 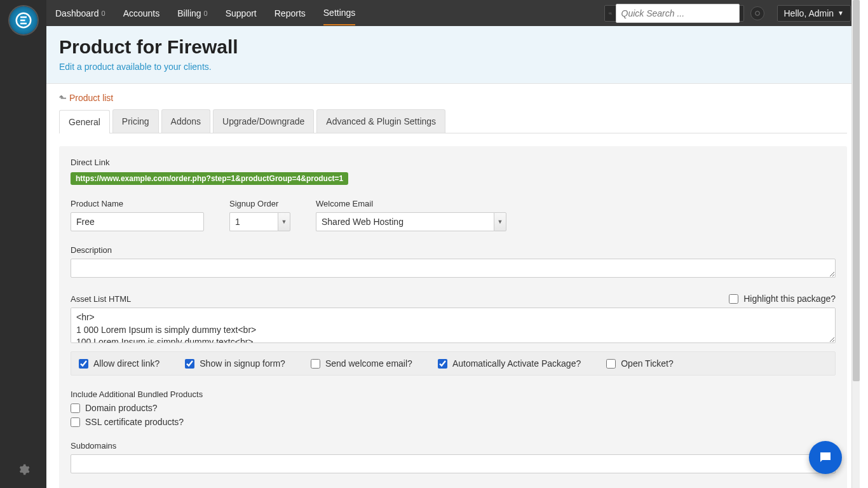 I want to click on breadcrumb-back: ⬑Product list, so click(x=86, y=98).